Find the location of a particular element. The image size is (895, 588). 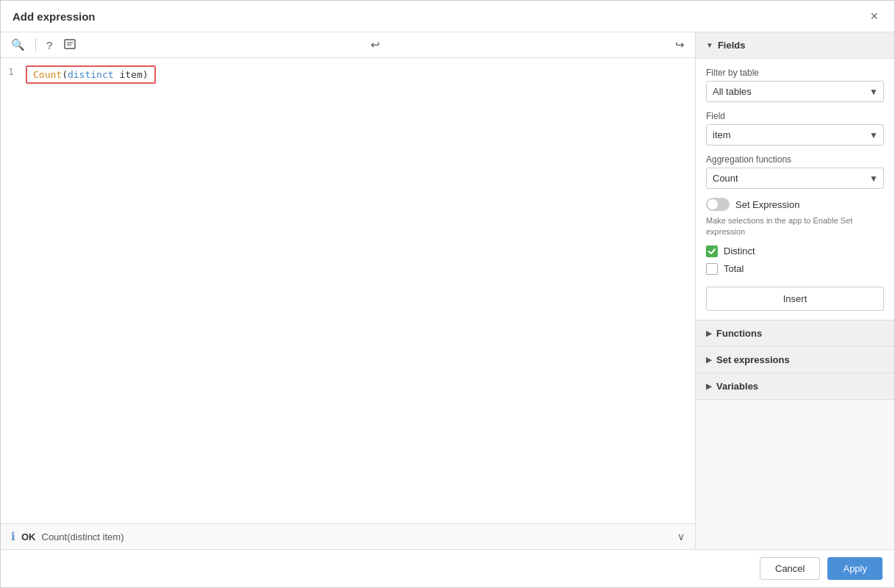

cancel-button: Cancel is located at coordinates (790, 569).